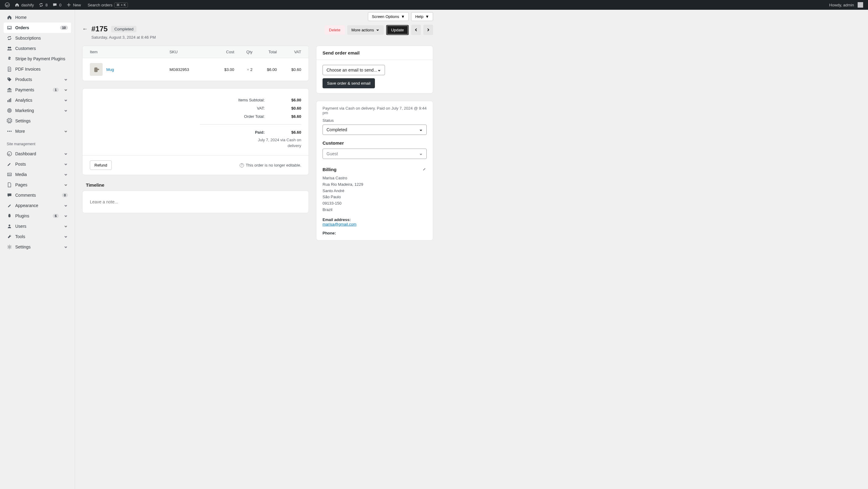 The height and width of the screenshot is (489, 868). What do you see at coordinates (37, 110) in the screenshot?
I see `sidebar-item-marketing: Marketing` at bounding box center [37, 110].